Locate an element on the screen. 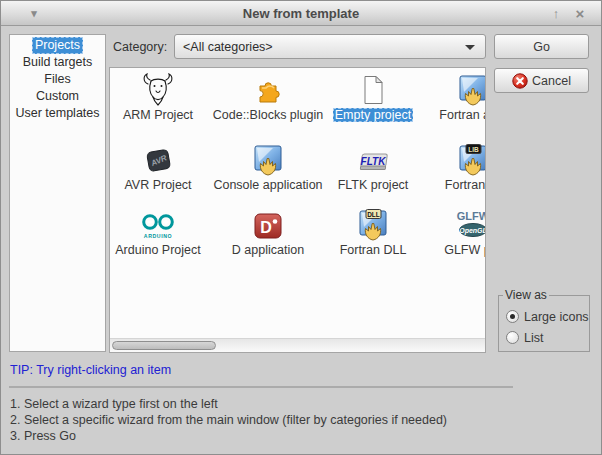  svg-text: D is located at coordinates (266, 228).